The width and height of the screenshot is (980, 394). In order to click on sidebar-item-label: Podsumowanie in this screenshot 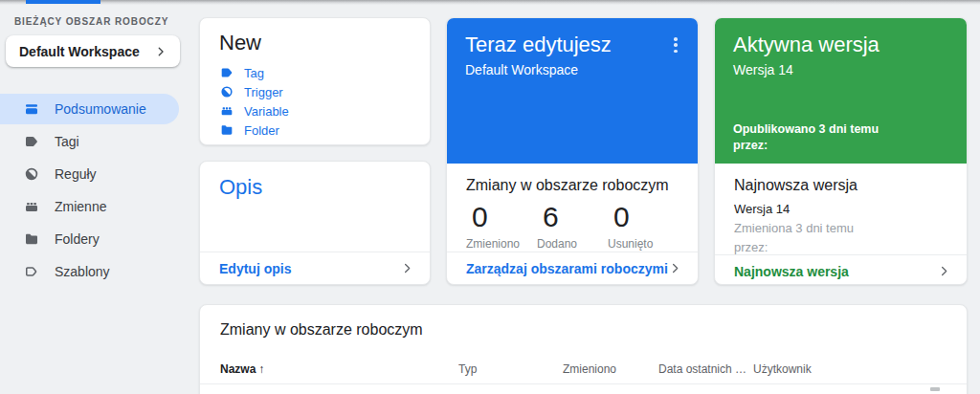, I will do `click(100, 109)`.